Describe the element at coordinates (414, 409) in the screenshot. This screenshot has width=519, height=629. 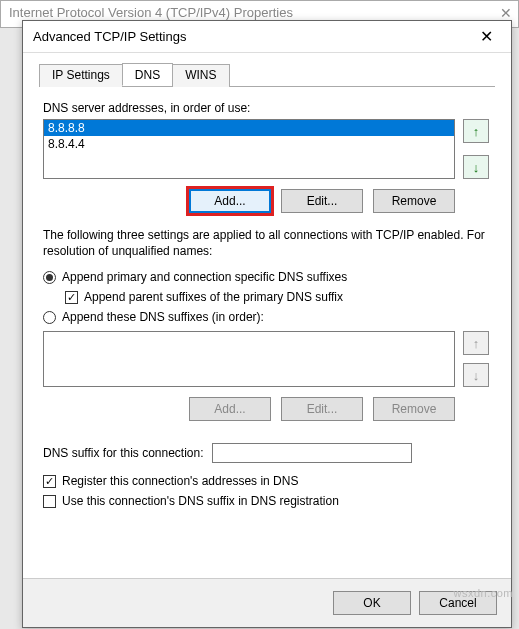
I see `remove-suffix-button: Remove` at that location.